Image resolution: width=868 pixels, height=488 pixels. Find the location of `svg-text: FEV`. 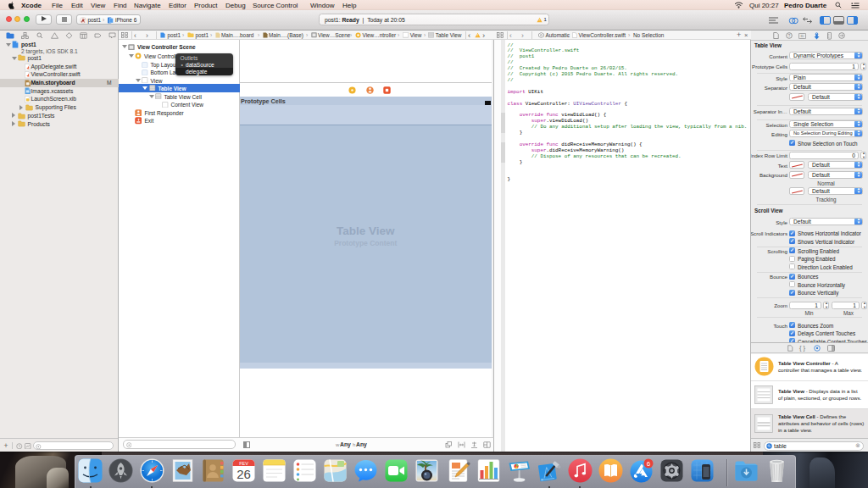

svg-text: FEV is located at coordinates (244, 463).